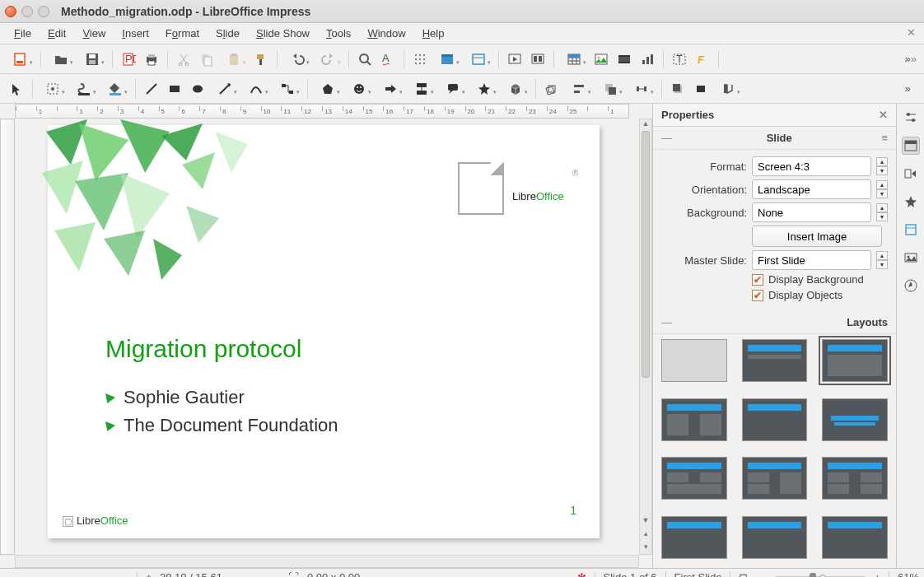 The height and width of the screenshot is (577, 924). What do you see at coordinates (478, 59) in the screenshot?
I see `view-outline-icon` at bounding box center [478, 59].